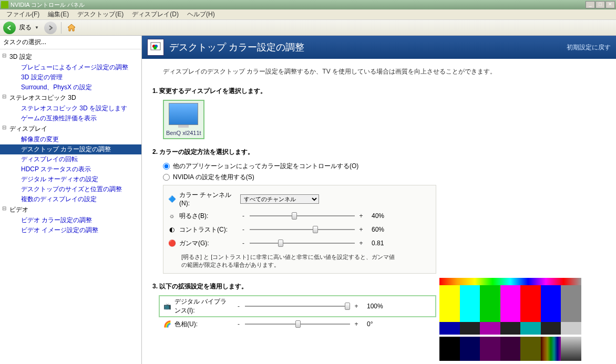 This screenshot has height=364, width=616. What do you see at coordinates (610, 5) in the screenshot?
I see `close-button: ✕` at bounding box center [610, 5].